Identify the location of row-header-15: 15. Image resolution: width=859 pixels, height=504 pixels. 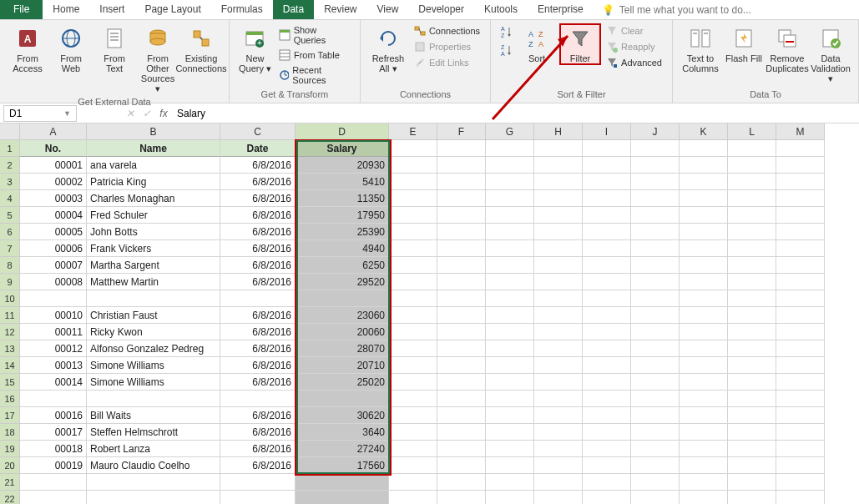
(10, 382).